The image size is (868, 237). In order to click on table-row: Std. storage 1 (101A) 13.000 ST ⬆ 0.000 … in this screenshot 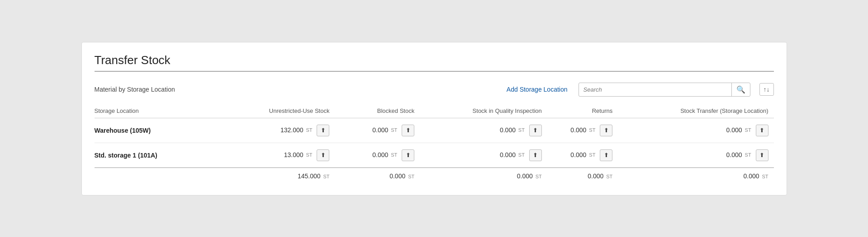, I will do `click(434, 155)`.